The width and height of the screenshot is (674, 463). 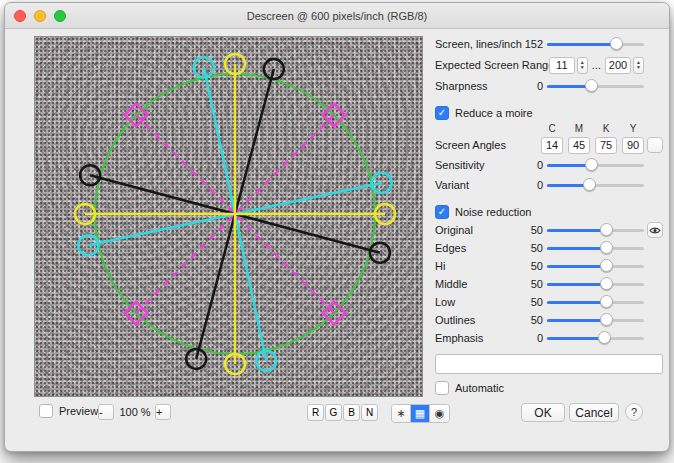 What do you see at coordinates (20, 16) in the screenshot?
I see `close-button` at bounding box center [20, 16].